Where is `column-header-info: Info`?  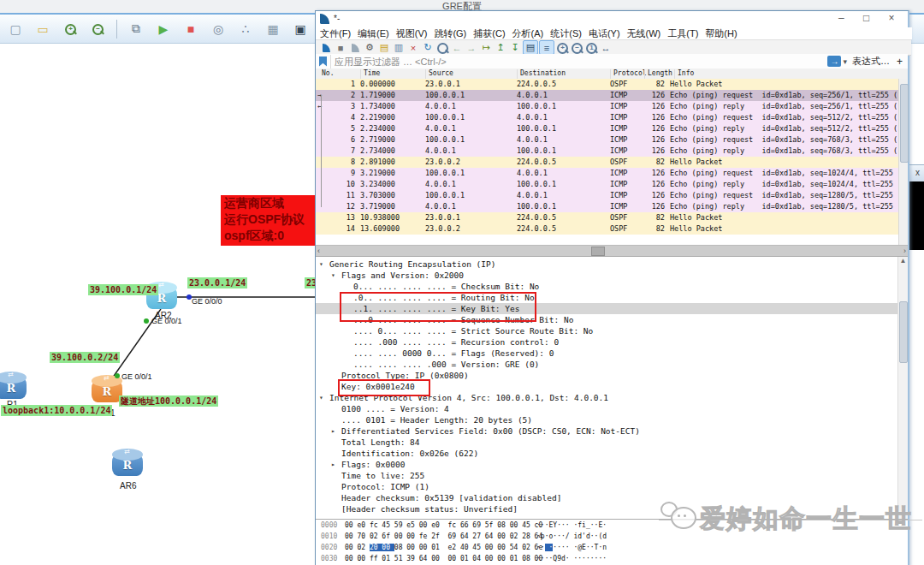 column-header-info: Info is located at coordinates (684, 74).